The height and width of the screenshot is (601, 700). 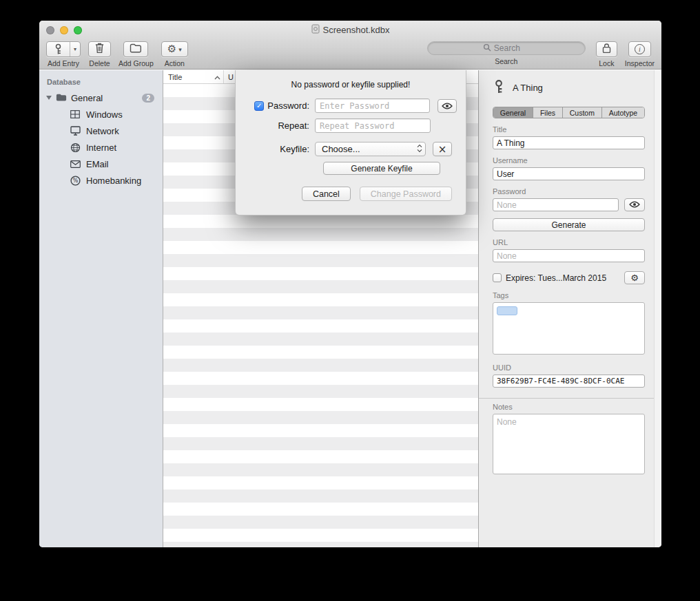 What do you see at coordinates (75, 131) in the screenshot?
I see `monitor-icon` at bounding box center [75, 131].